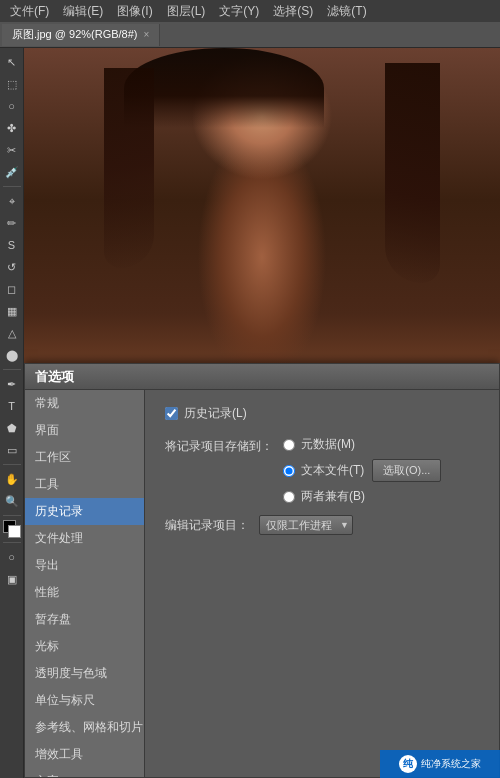  What do you see at coordinates (381, 470) in the screenshot?
I see `radio-options-group: 元数据(M) 文本文件(T) 选取(O)...` at bounding box center [381, 470].